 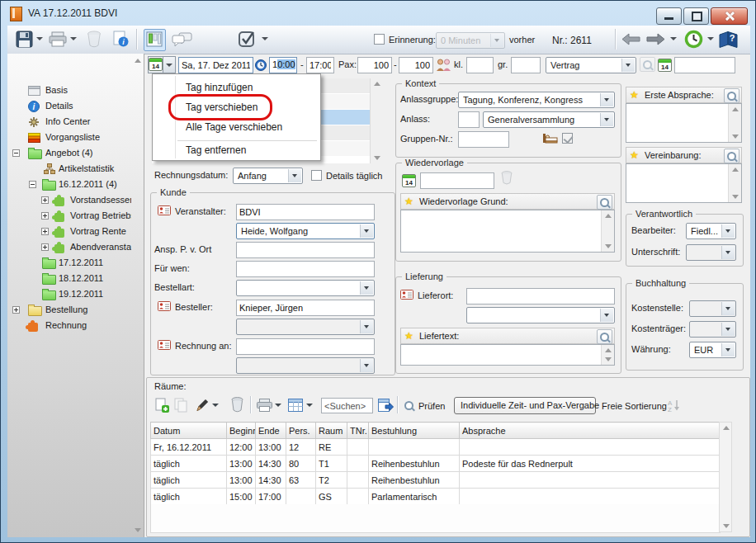 What do you see at coordinates (189, 431) in the screenshot?
I see `col-header-datum: Datum` at bounding box center [189, 431].